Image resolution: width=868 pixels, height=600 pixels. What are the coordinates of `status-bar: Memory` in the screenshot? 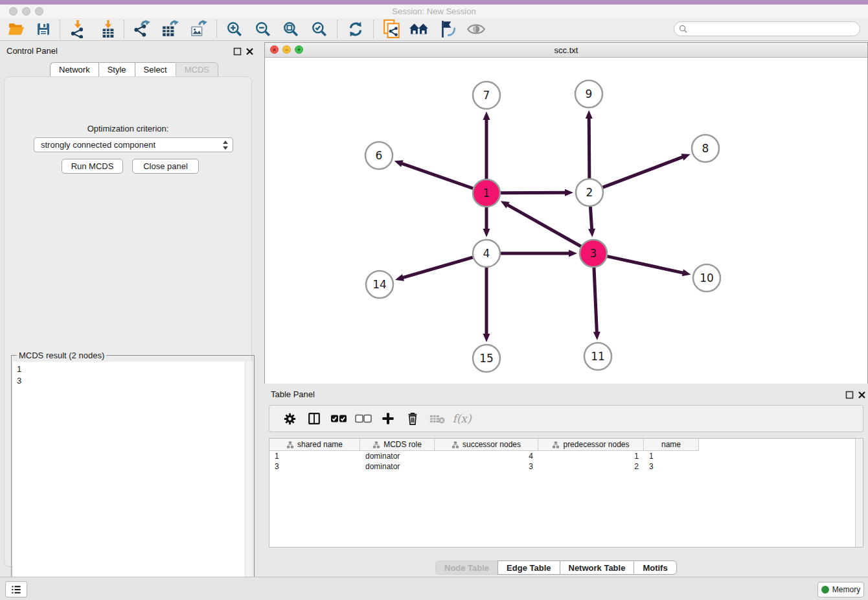 It's located at (434, 588).